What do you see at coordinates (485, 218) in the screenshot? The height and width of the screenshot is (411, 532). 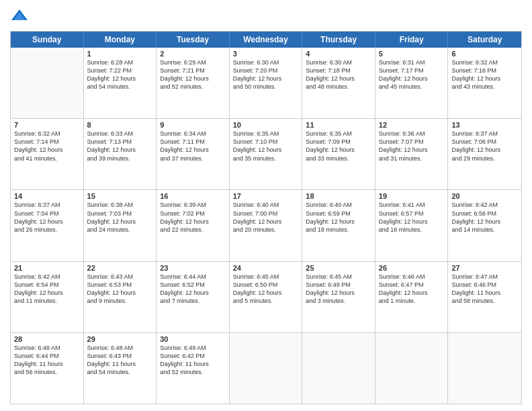 I see `day-info: Sunrise: 6:42 AM Sunset: 6:56 PM Dayligh…` at bounding box center [485, 218].